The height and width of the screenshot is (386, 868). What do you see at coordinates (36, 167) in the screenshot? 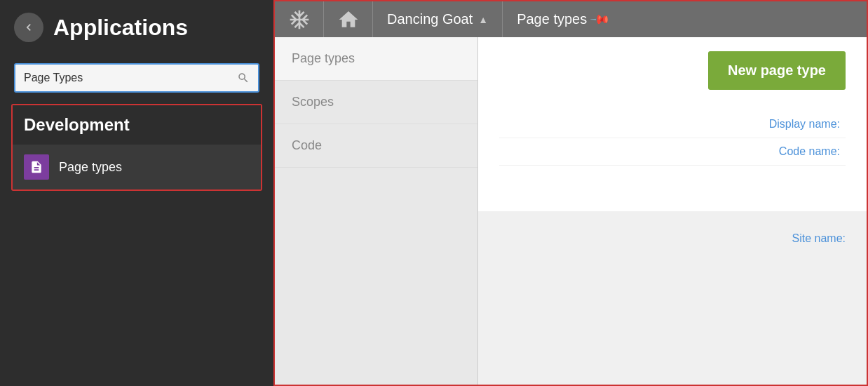
I see `page-type-icon` at bounding box center [36, 167].